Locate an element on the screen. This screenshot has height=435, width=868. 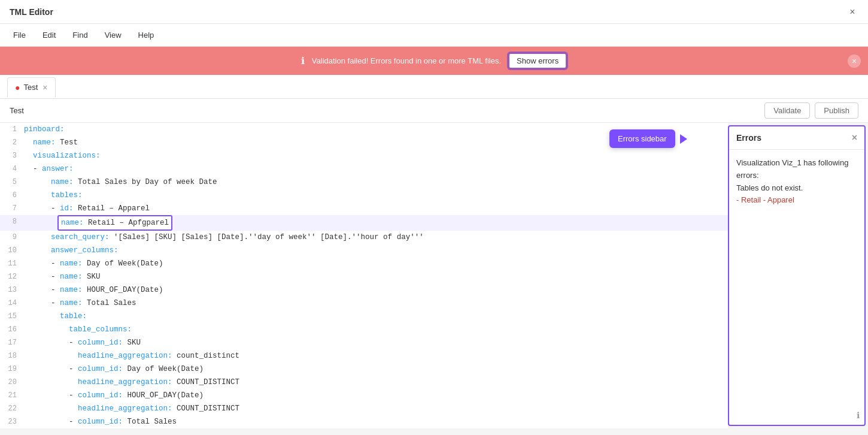
line-number: 2 is located at coordinates (12, 143).